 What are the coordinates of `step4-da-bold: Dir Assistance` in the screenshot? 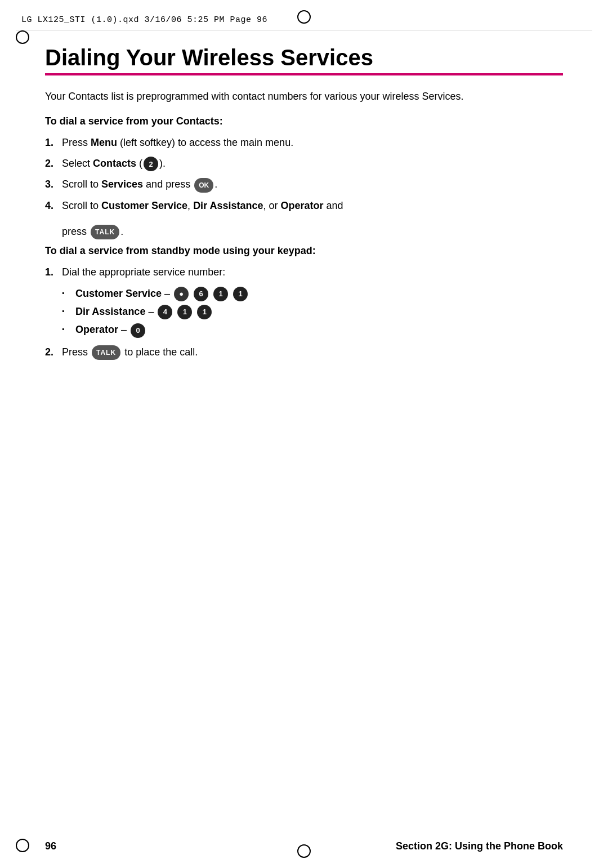 It's located at (228, 206).